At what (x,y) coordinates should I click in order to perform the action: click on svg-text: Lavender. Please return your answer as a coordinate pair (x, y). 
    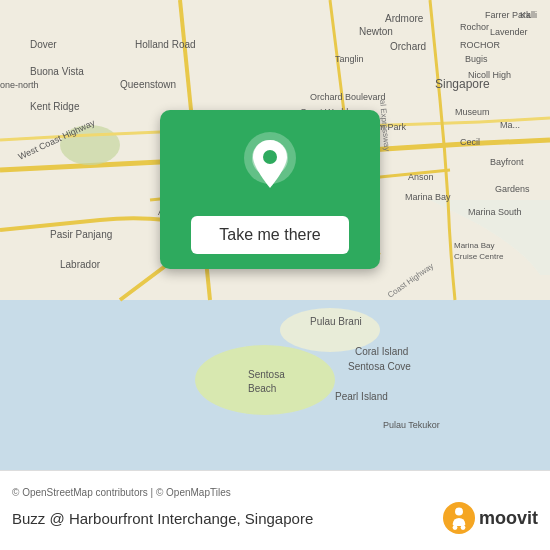
    Looking at the image, I should click on (509, 32).